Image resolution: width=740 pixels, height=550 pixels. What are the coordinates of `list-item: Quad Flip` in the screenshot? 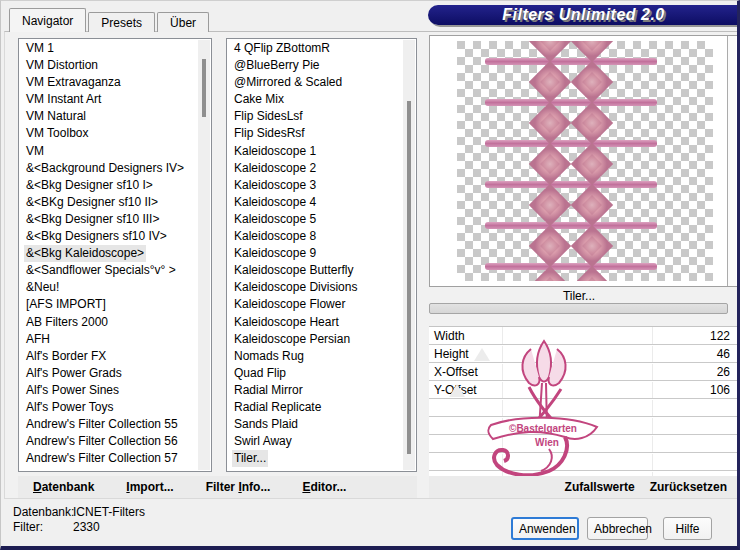 It's located at (315, 374).